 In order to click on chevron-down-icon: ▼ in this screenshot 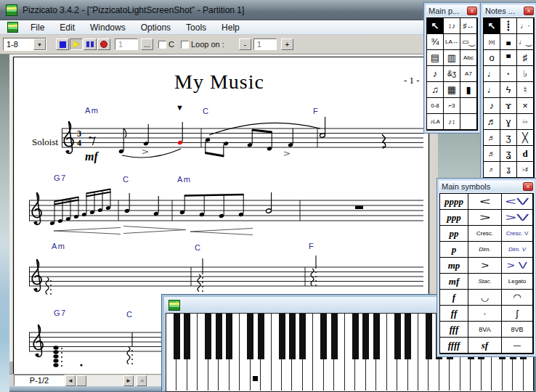, I will do `click(39, 44)`.